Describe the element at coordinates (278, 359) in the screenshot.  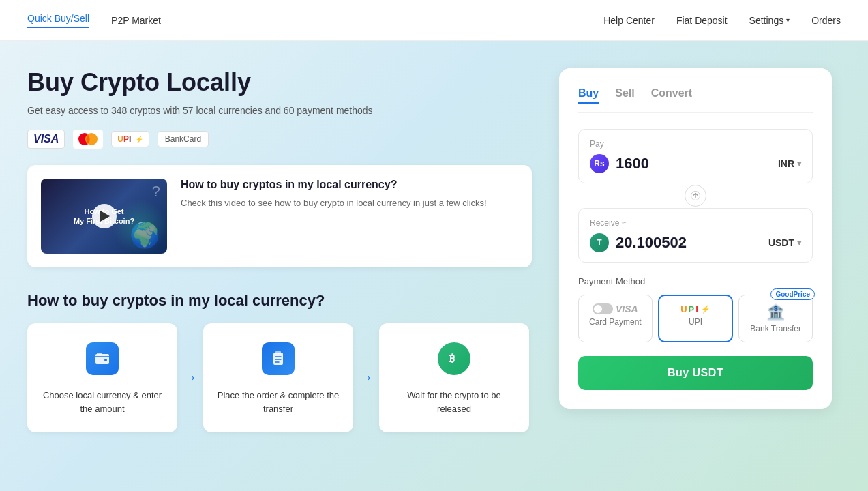
I see `clipboard-icon` at that location.